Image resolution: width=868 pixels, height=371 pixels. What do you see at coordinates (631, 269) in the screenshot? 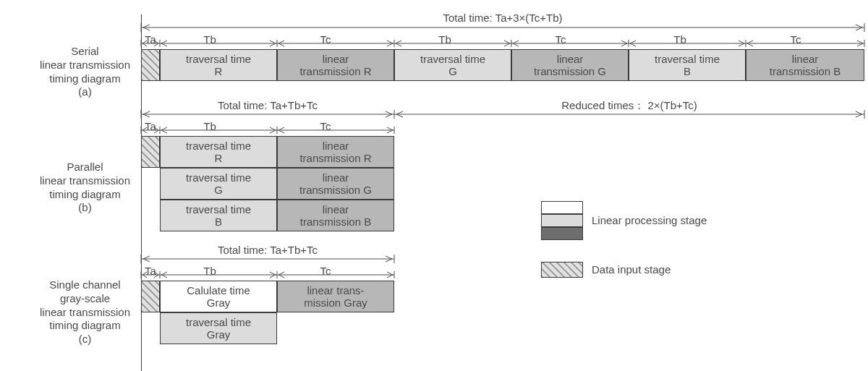
I see `legend-data-input: Data input stage` at bounding box center [631, 269].